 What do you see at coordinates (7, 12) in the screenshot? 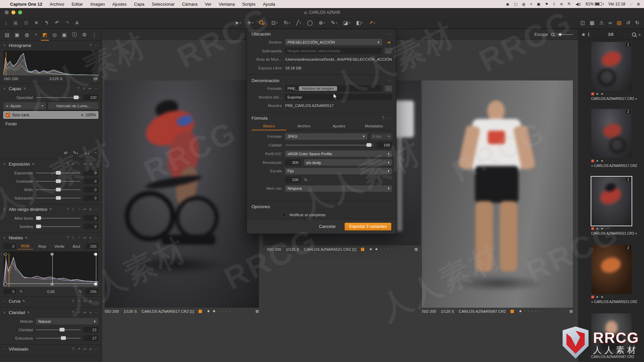
I see `window-close-button` at bounding box center [7, 12].